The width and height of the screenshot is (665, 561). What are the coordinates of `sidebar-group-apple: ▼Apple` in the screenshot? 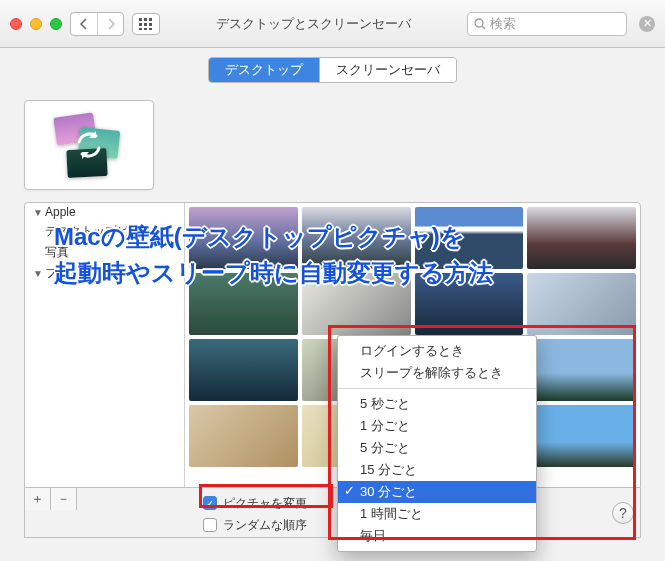 It's located at (104, 212).